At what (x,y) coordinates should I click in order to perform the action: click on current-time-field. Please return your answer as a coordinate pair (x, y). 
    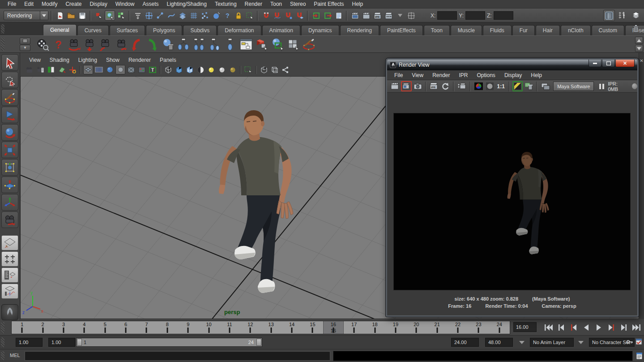
    Looking at the image, I should click on (525, 327).